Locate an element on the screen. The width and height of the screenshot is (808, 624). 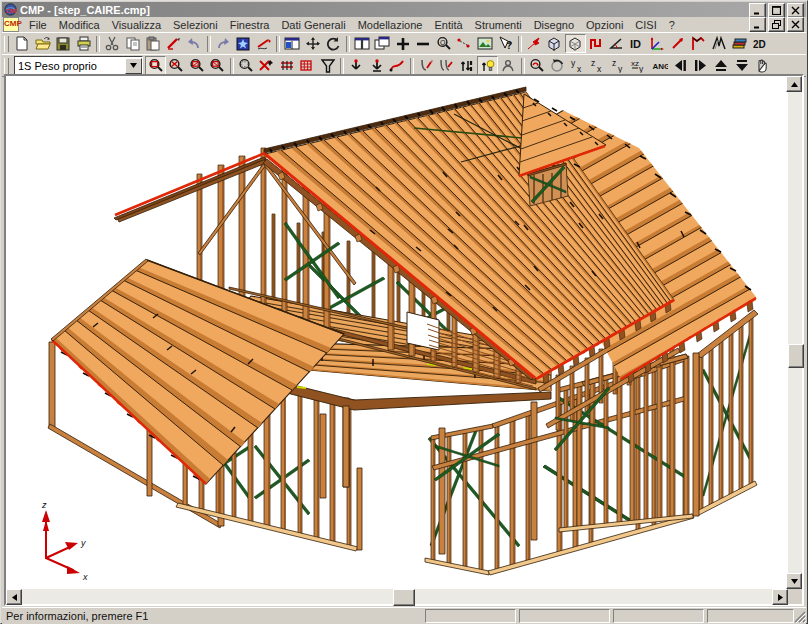
grid-select-button is located at coordinates (308, 66).